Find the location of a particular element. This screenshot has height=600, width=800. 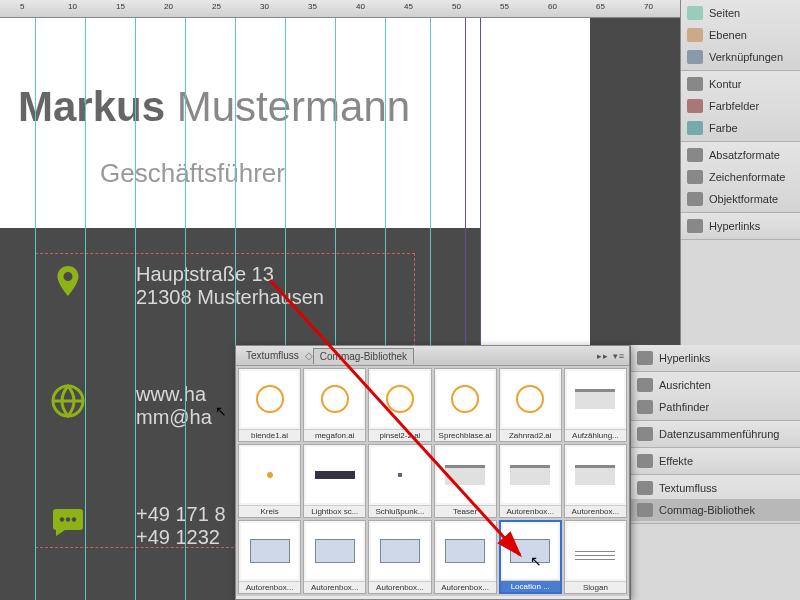

panel-item: Textumfluss is located at coordinates (716, 488).